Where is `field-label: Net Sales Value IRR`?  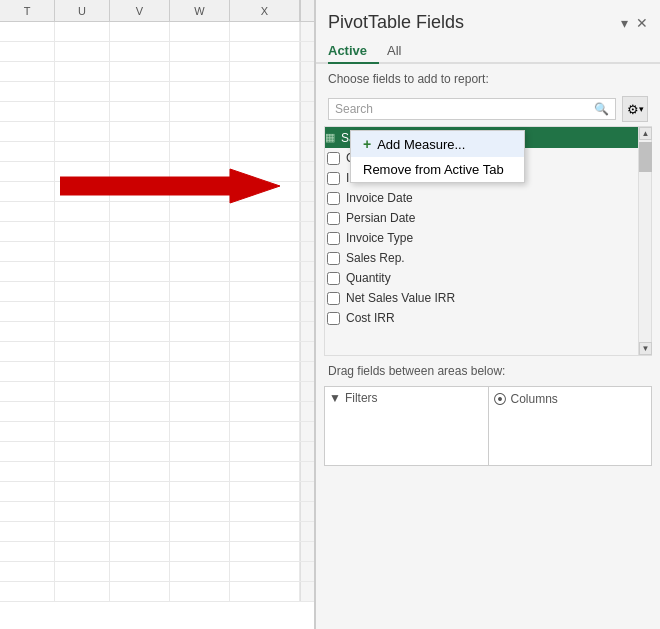 field-label: Net Sales Value IRR is located at coordinates (400, 298).